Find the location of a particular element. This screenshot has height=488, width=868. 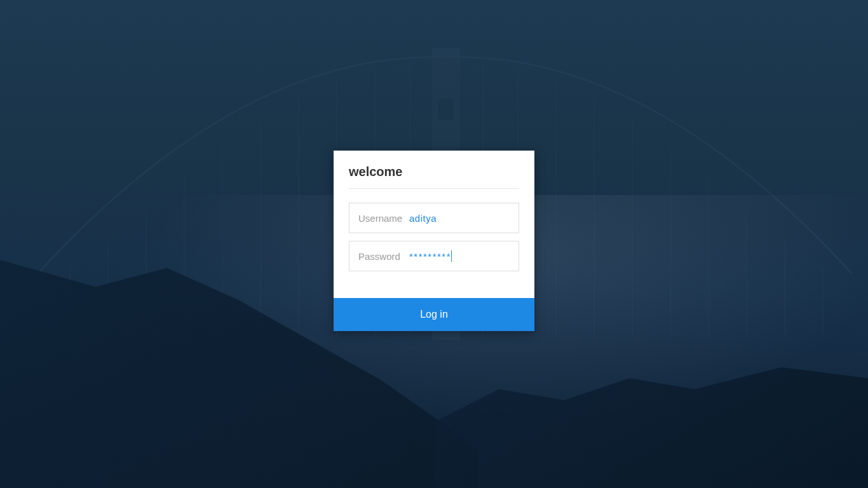

text-cursor is located at coordinates (451, 256).